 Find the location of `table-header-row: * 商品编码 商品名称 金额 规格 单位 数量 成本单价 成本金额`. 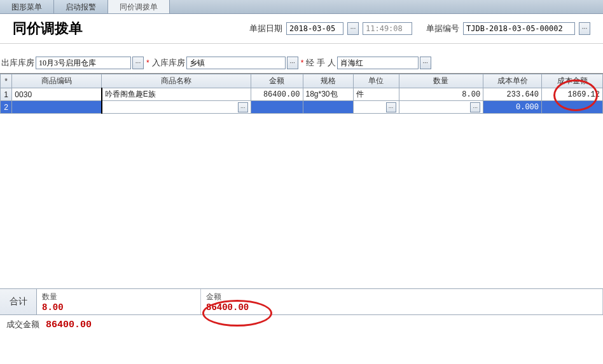

table-header-row: * 商品编码 商品名称 金额 规格 单位 数量 成本单价 成本金额 is located at coordinates (302, 81).